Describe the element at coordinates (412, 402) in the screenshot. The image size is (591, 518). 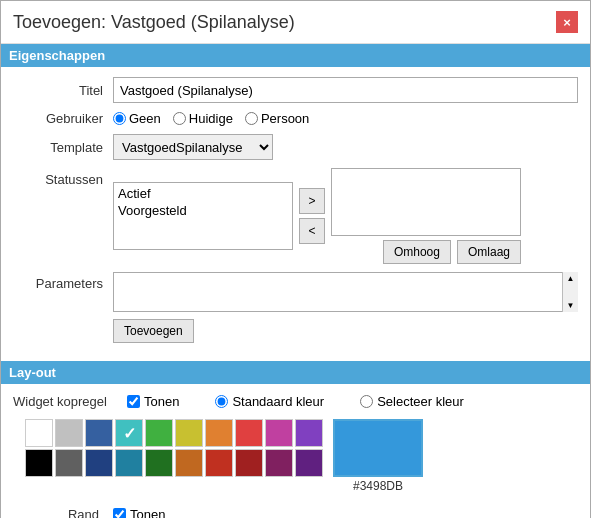
I see `selecteer-kleur-group: Selecteer kleur` at that location.